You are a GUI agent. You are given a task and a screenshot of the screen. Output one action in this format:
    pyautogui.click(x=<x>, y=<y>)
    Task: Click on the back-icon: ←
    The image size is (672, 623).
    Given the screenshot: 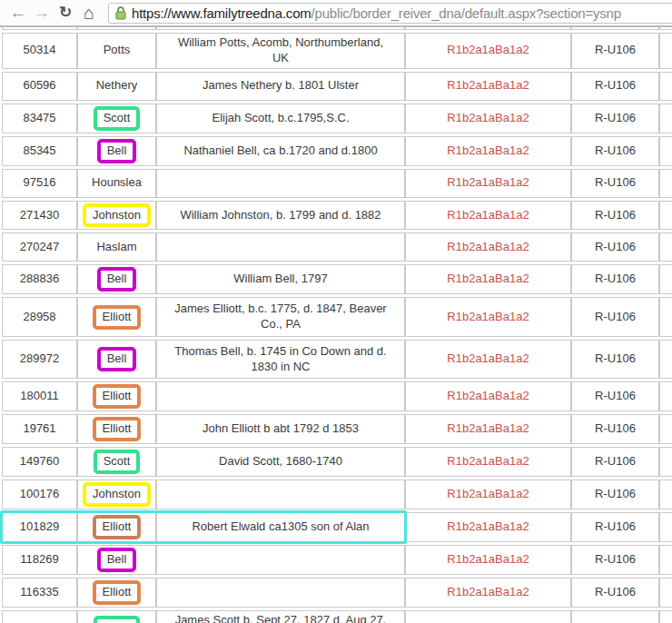 What is the action you would take?
    pyautogui.click(x=18, y=13)
    